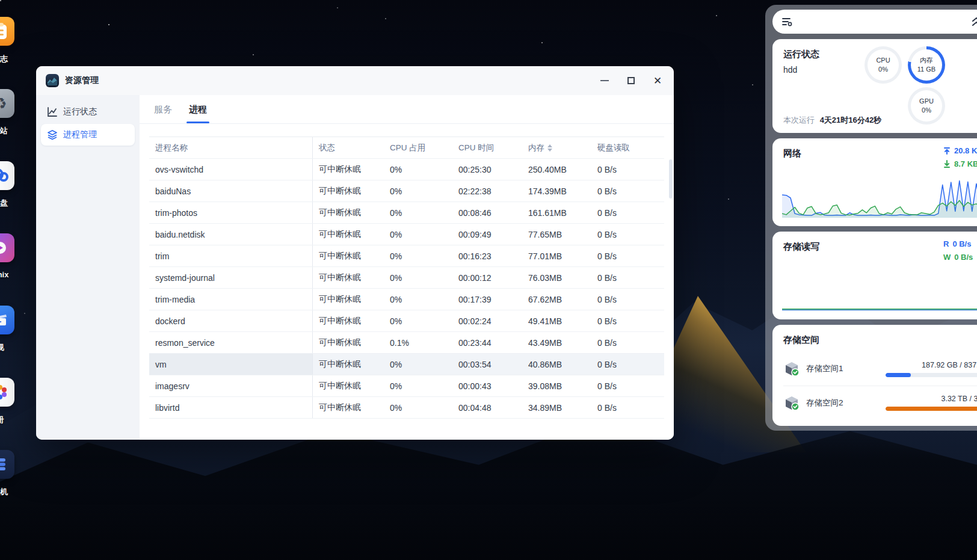 The image size is (977, 560). I want to click on volume-name: 存储空间2, so click(825, 403).